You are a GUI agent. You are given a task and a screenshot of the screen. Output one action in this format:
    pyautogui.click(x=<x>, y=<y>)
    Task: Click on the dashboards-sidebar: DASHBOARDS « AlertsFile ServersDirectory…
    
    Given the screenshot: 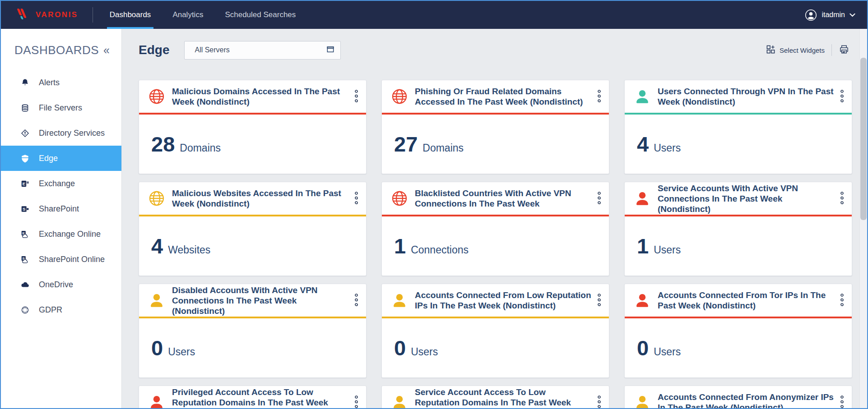 What is the action you would take?
    pyautogui.click(x=61, y=218)
    